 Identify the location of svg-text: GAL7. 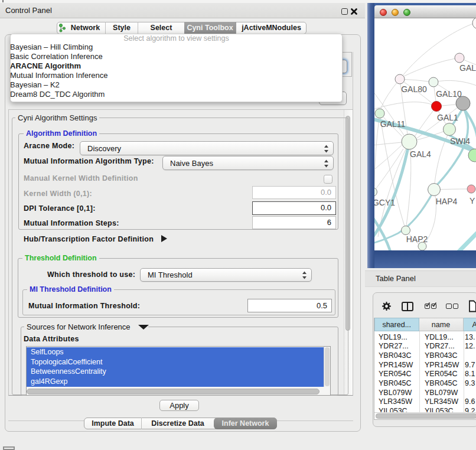
(468, 68).